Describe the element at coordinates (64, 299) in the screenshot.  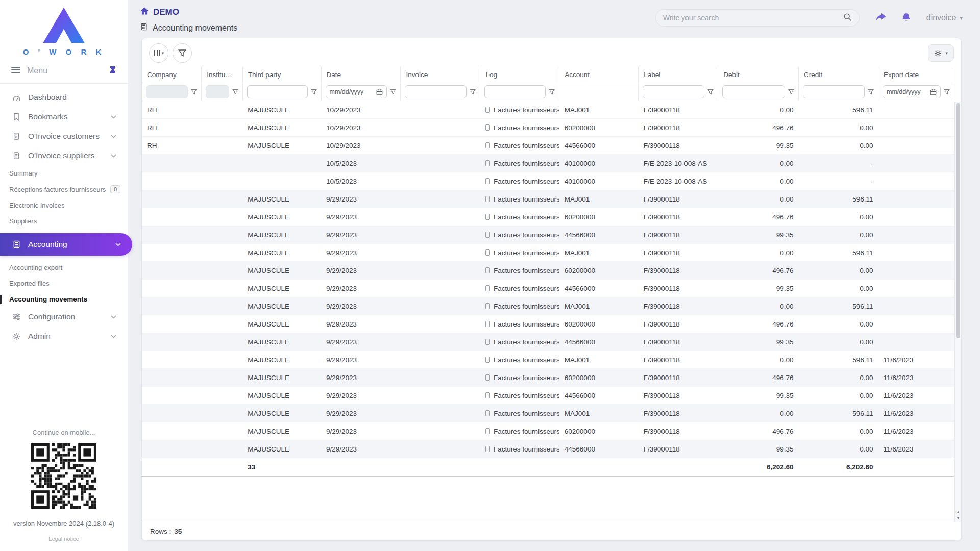
I see `sidebar-subitem-accounting-movements: Accounting movements` at that location.